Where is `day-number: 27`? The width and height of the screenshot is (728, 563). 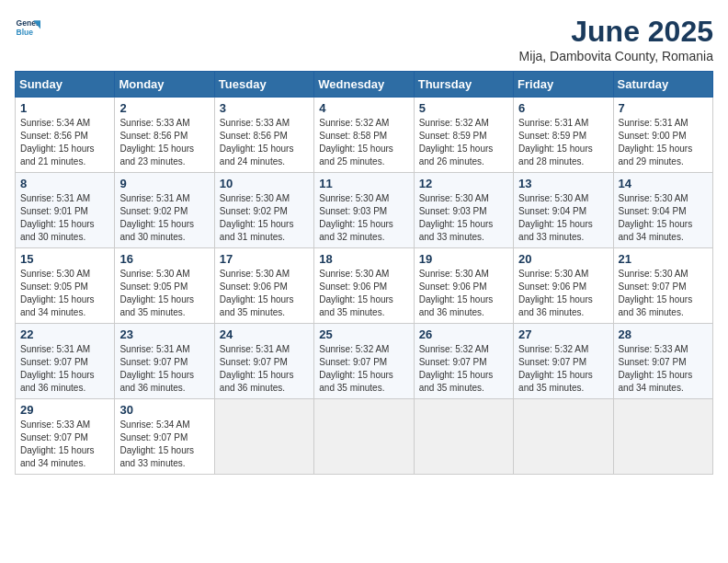
day-number: 27 is located at coordinates (563, 335).